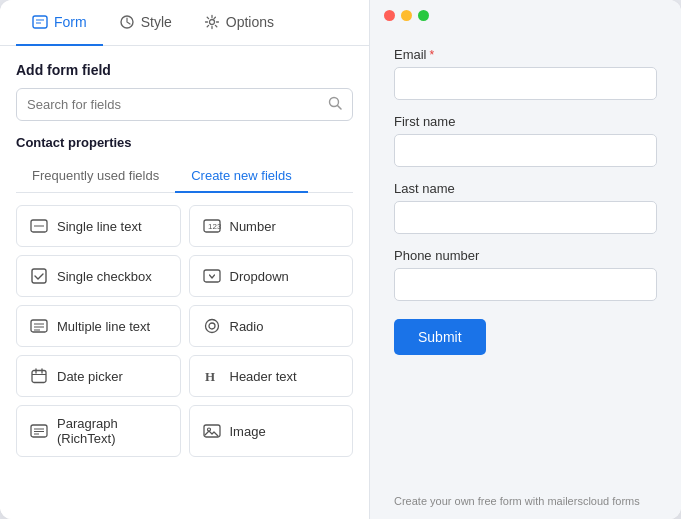 This screenshot has height=519, width=681. I want to click on email-input, so click(526, 84).